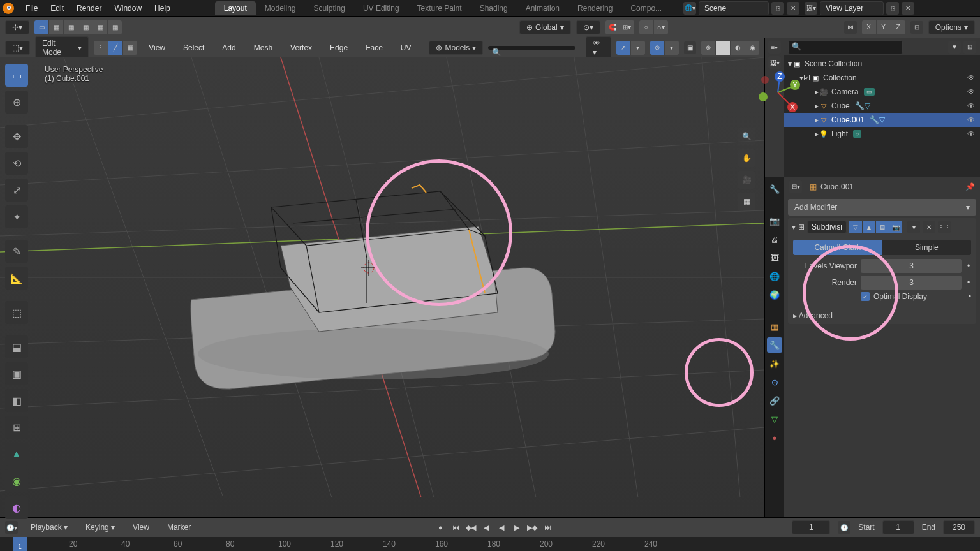  I want to click on asset-dropdown: ⊕ Models ▾, so click(456, 48).